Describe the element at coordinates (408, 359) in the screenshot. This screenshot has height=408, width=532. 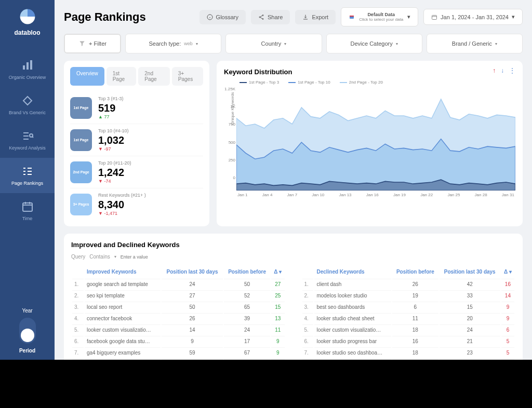
I see `table-row: 8.google ads report template39445` at that location.